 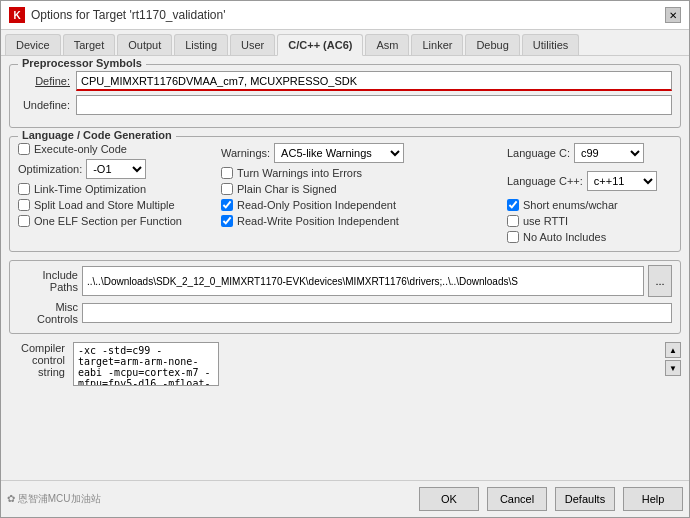 I want to click on include-paths-label: Include Paths, so click(x=48, y=281).